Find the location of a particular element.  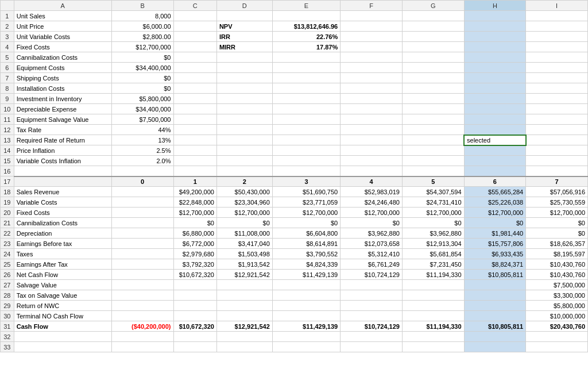

cell-17-f: 4 is located at coordinates (372, 182).